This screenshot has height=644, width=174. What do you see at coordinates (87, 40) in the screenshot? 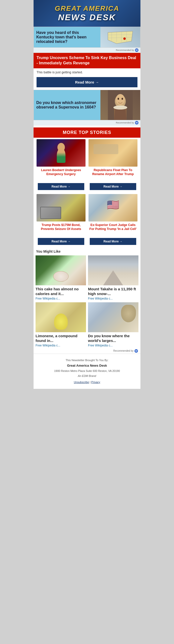
I see `wiki-ad-1: Have you heard of this Kentucky town tha…` at bounding box center [87, 40].